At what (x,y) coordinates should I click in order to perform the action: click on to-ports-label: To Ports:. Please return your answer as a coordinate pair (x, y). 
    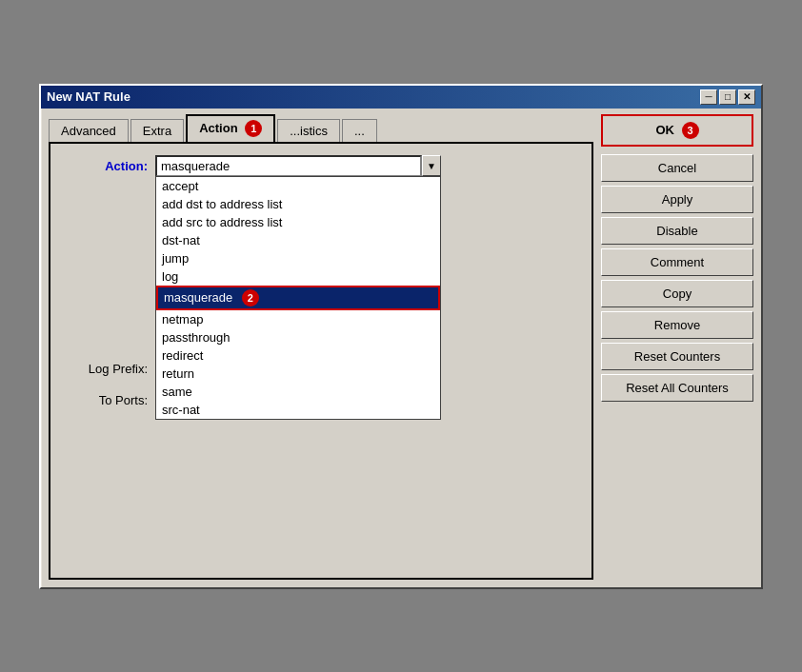
    Looking at the image, I should click on (108, 400).